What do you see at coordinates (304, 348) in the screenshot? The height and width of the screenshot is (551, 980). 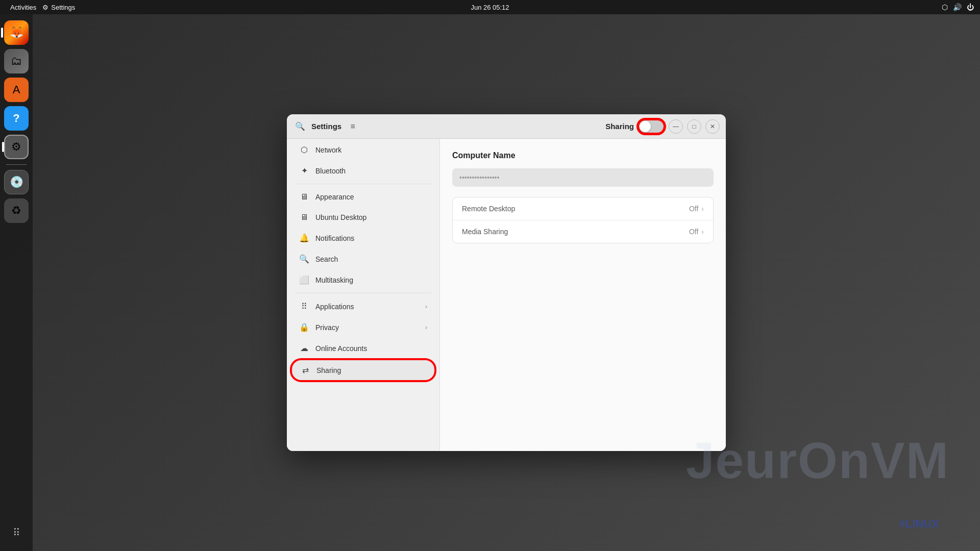 I see `online-accounts-icon: ☁` at bounding box center [304, 348].